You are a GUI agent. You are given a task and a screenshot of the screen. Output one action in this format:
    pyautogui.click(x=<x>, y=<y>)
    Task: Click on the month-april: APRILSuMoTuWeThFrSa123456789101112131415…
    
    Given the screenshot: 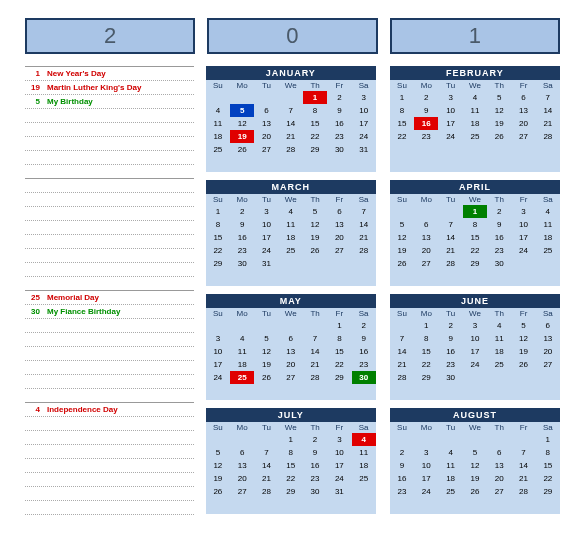 What is the action you would take?
    pyautogui.click(x=475, y=233)
    